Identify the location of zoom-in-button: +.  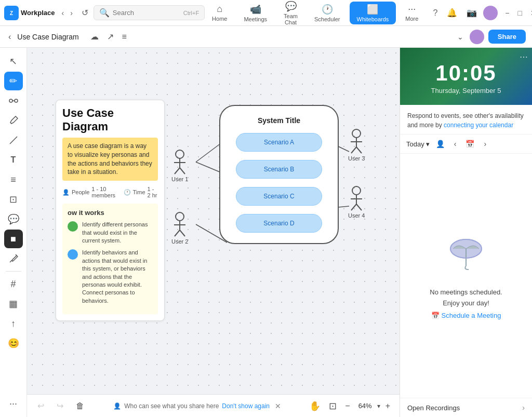
(388, 406).